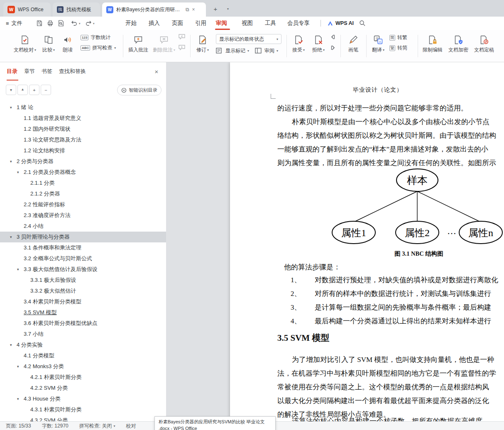 The width and height of the screenshot is (504, 430). What do you see at coordinates (83, 205) in the screenshot?
I see `outline-item: 2.2 性能评价指标` at bounding box center [83, 205].